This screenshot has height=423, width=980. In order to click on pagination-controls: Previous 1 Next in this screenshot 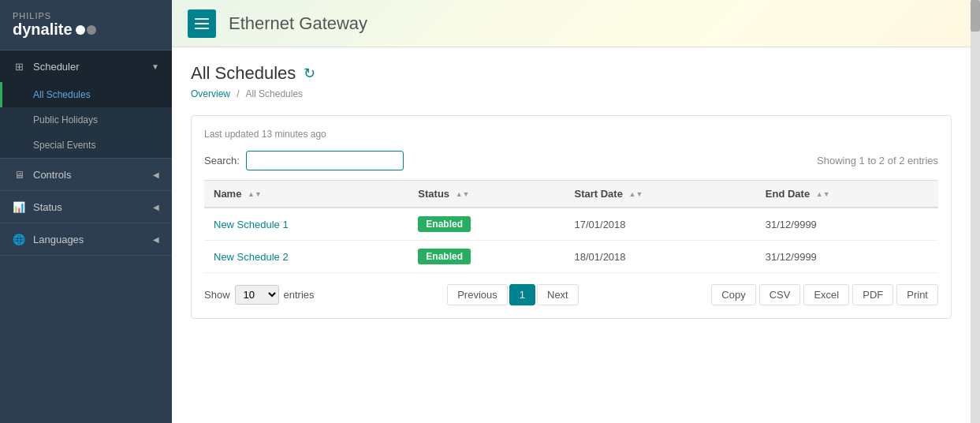, I will do `click(512, 295)`.